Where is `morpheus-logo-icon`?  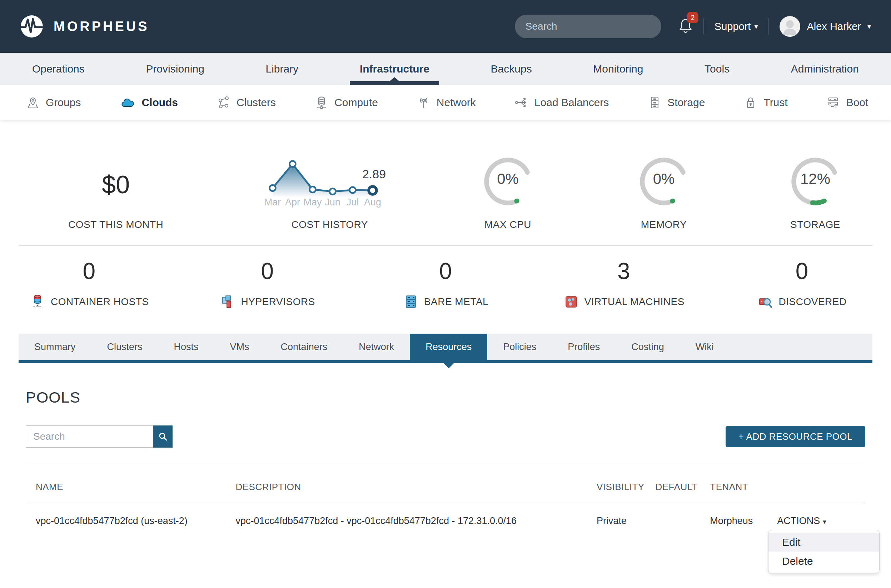 morpheus-logo-icon is located at coordinates (32, 26).